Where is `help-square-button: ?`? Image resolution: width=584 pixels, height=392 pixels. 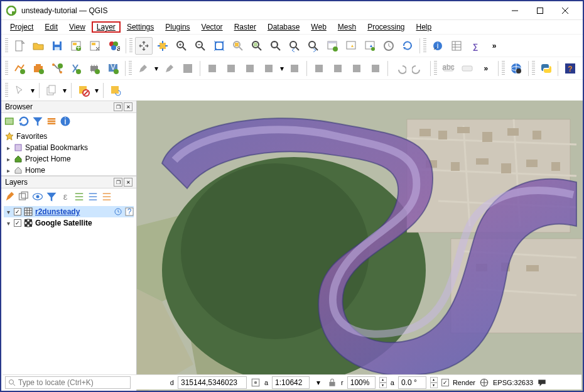
help-square-button: ? is located at coordinates (570, 68).